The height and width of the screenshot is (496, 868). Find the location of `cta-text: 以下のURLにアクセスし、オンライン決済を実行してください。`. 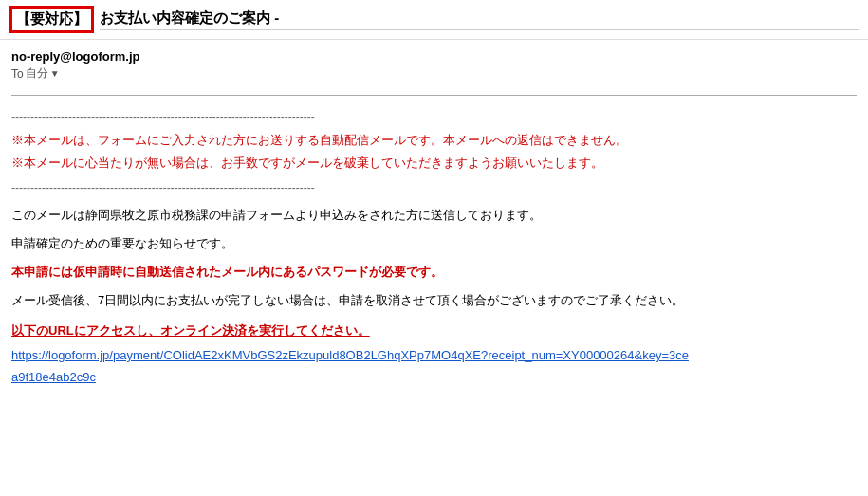

cta-text: 以下のURLにアクセスし、オンライン決済を実行してください。 is located at coordinates (434, 331).